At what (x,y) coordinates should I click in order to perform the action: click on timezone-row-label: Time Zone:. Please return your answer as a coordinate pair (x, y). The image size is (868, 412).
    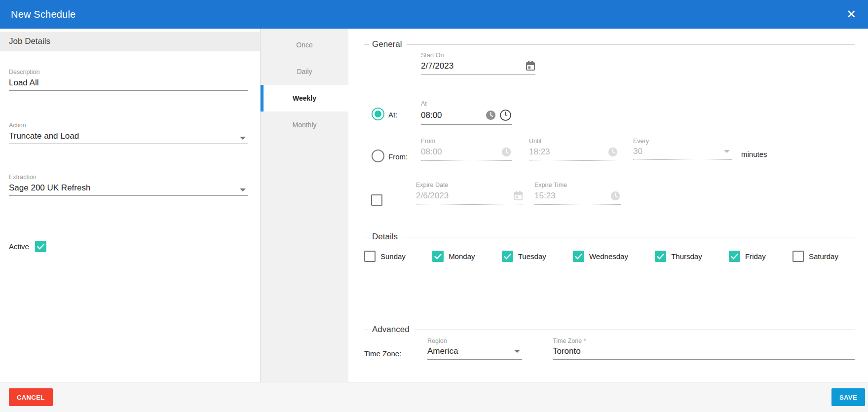
    Looking at the image, I should click on (383, 353).